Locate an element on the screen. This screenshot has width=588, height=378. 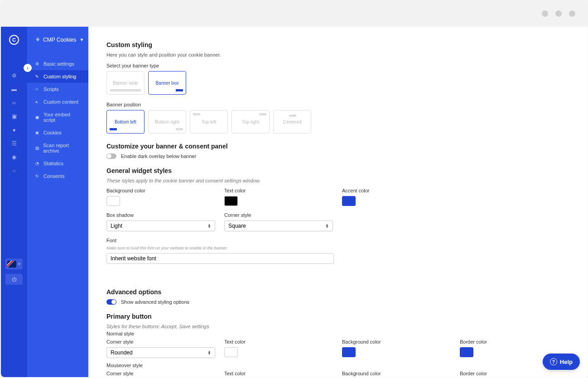
normal-border-color-swatch is located at coordinates (467, 352).